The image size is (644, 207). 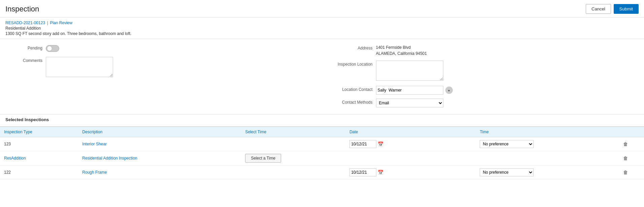 What do you see at coordinates (49, 48) in the screenshot?
I see `toggle-knob` at bounding box center [49, 48].